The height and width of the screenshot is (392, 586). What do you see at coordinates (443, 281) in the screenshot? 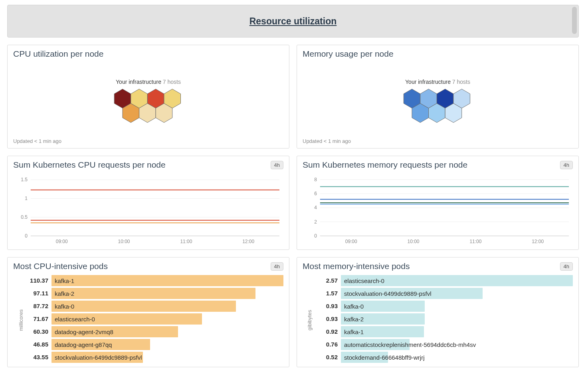
I see `toplist-row: 2.57elasticsearch-0` at bounding box center [443, 281].